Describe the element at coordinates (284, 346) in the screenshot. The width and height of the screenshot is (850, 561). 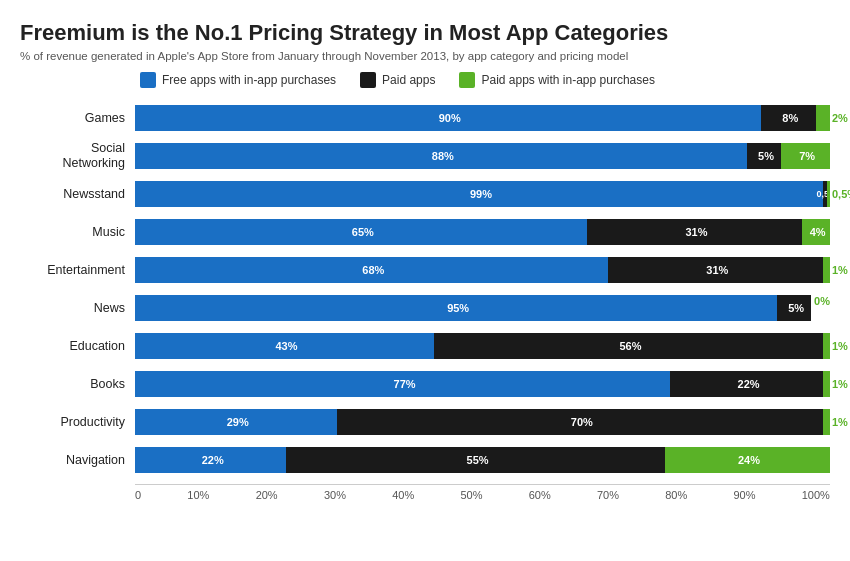
I see `bar-label-free: 43%` at that location.